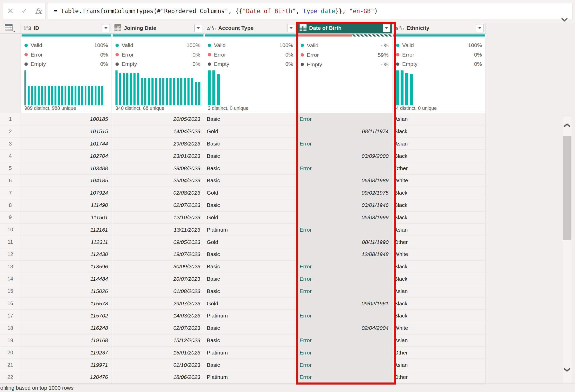  What do you see at coordinates (158, 144) in the screenshot?
I see `cell-joining-date: 29/08/2023` at bounding box center [158, 144].